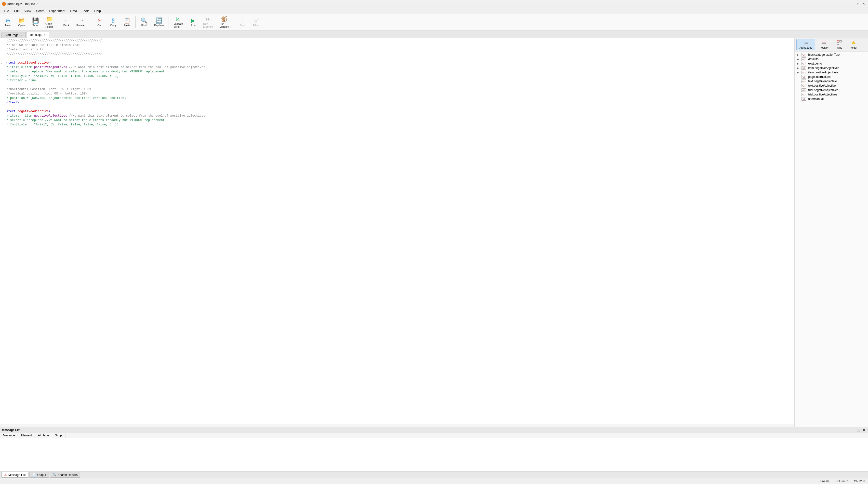 The height and width of the screenshot is (484, 868). What do you see at coordinates (8, 22) in the screenshot?
I see `toolbar-btn-new: ⊕New` at bounding box center [8, 22].